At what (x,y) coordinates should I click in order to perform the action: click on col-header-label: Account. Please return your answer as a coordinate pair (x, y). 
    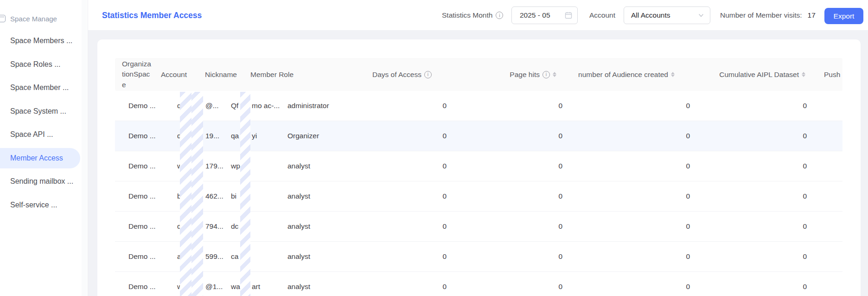
    Looking at the image, I should click on (174, 75).